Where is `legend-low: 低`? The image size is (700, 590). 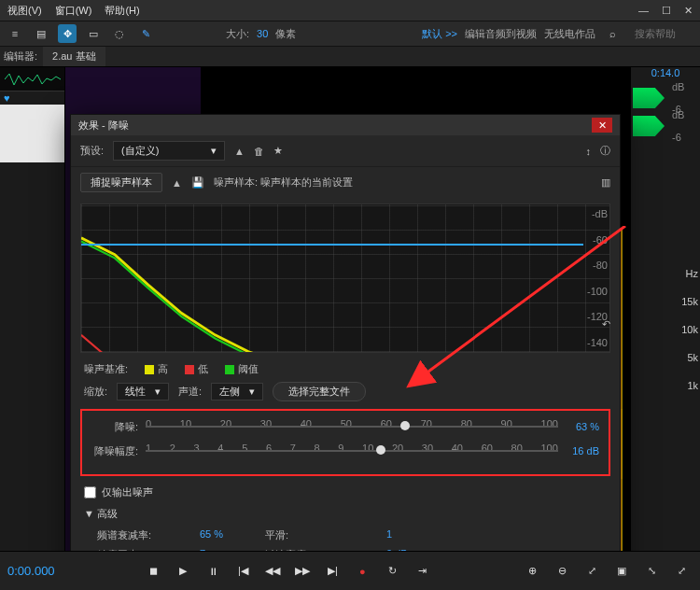
legend-low: 低 is located at coordinates (196, 370).